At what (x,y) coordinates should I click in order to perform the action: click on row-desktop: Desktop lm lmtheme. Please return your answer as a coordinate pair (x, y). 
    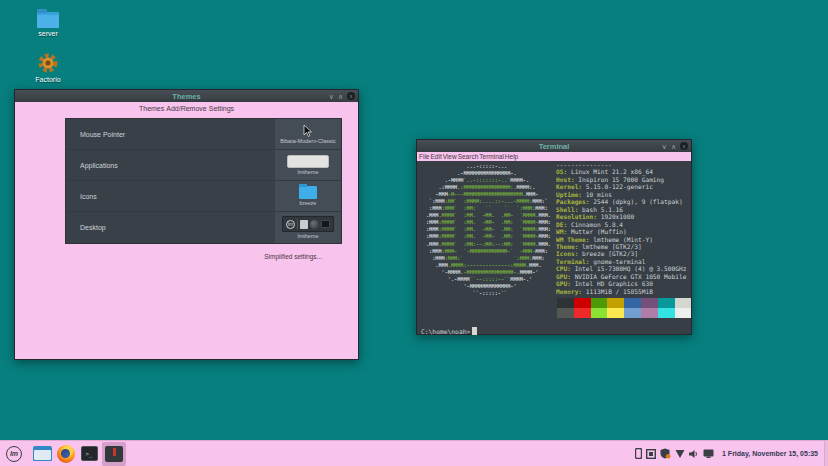
    Looking at the image, I should click on (204, 228).